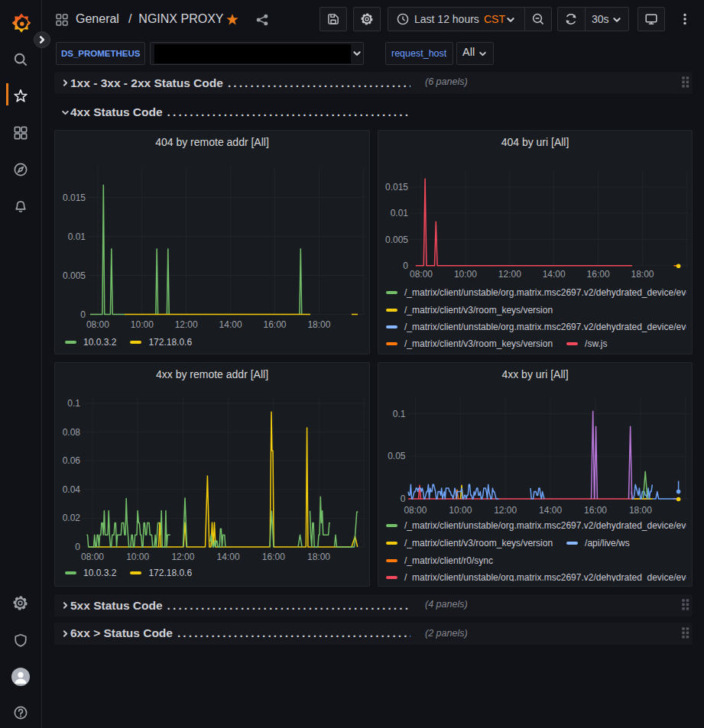 Image resolution: width=704 pixels, height=728 pixels. What do you see at coordinates (72, 432) in the screenshot?
I see `svg-text: 0.08` at bounding box center [72, 432].